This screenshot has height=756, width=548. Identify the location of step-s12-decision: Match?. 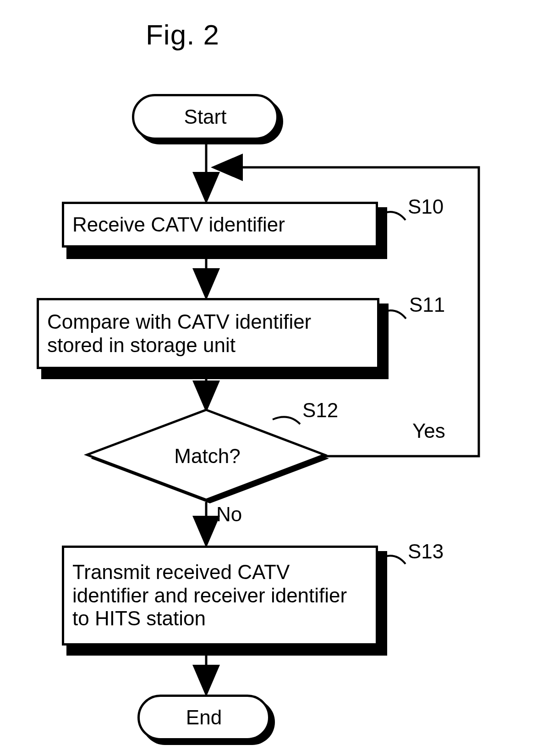
(207, 458).